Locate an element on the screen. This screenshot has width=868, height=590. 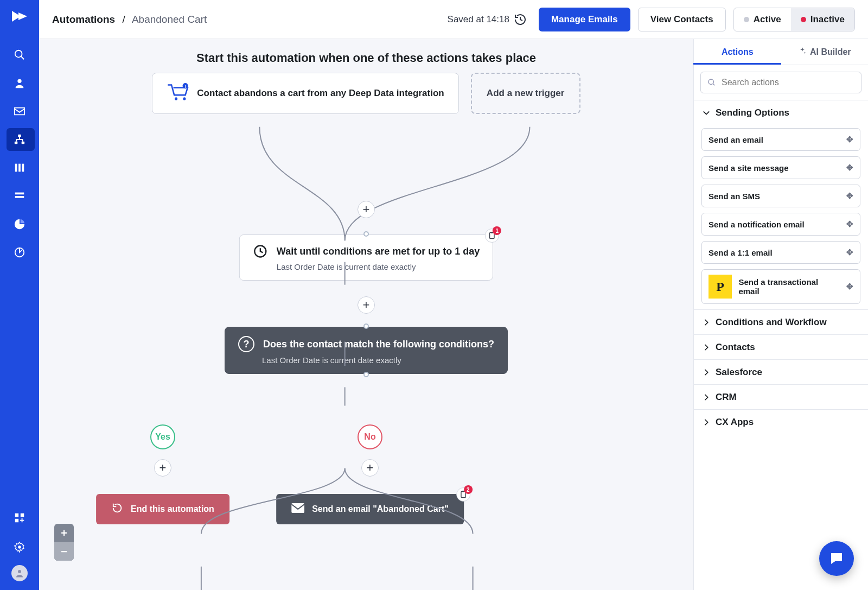
saved-timestamp: Saved at 14:18 is located at coordinates (478, 20).